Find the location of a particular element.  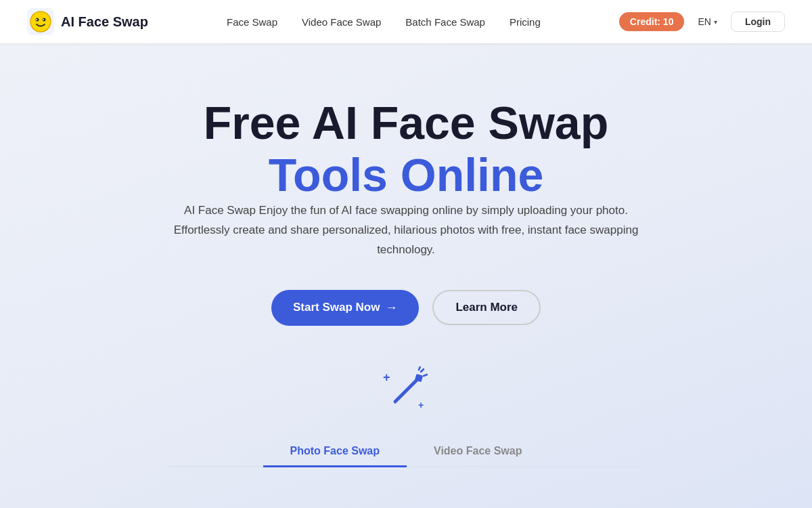

tabs-container: Photo Face Swap Video Face Swap is located at coordinates (406, 452).